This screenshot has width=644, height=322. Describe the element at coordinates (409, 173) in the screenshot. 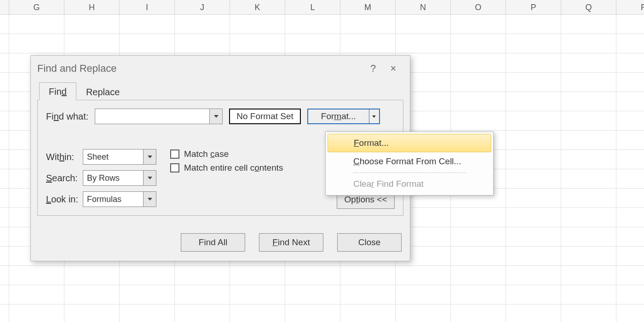

I see `menu-separator` at that location.